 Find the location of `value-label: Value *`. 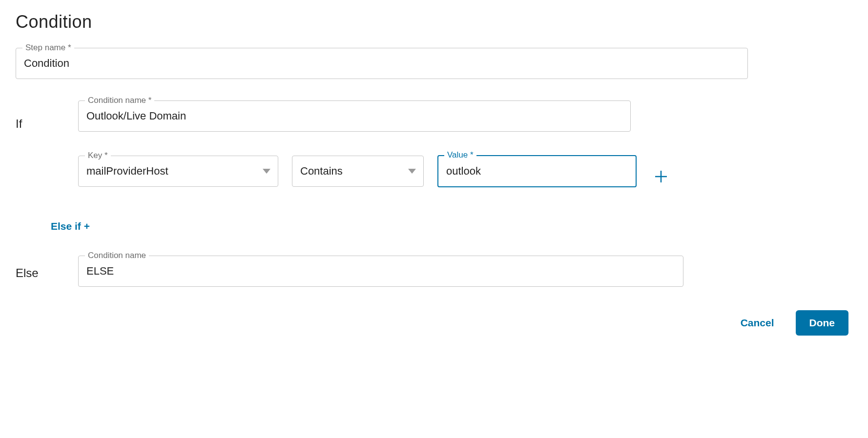

value-label: Value * is located at coordinates (460, 155).